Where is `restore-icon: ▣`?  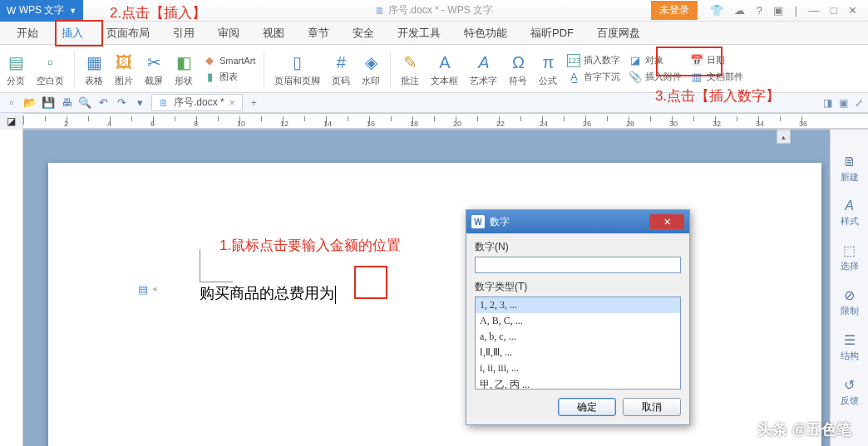
restore-icon: ▣ is located at coordinates (778, 10).